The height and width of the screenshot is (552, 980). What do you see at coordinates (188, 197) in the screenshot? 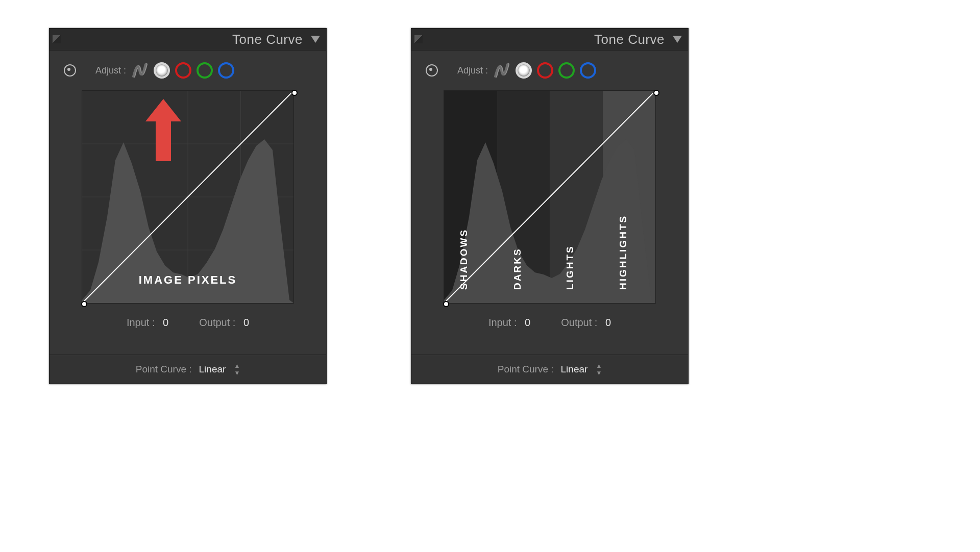
I see `curve-line` at bounding box center [188, 197].